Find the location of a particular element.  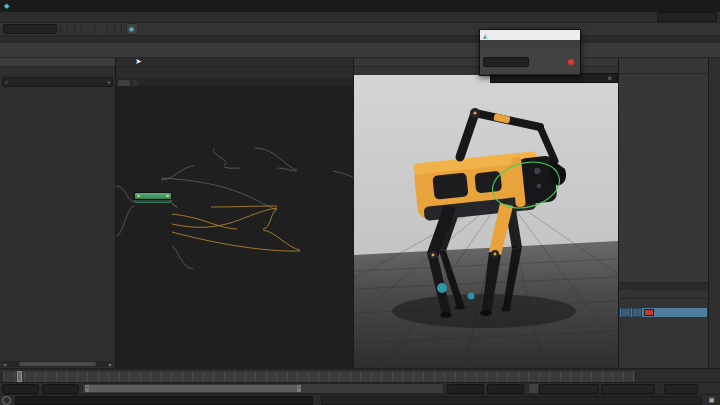

channel-box-rows is located at coordinates (664, 75).